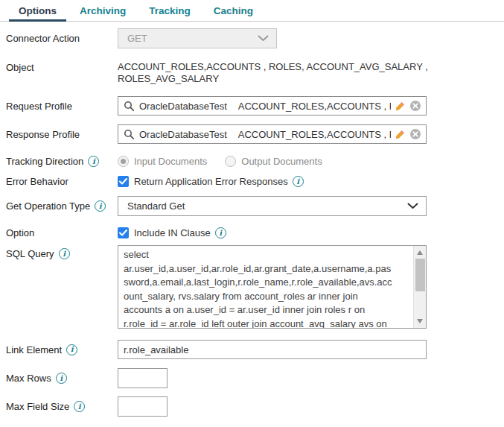 Image resolution: width=504 pixels, height=427 pixels. I want to click on tracking-direction-row: Tracking Direction Input Documents Outpu…, so click(255, 161).